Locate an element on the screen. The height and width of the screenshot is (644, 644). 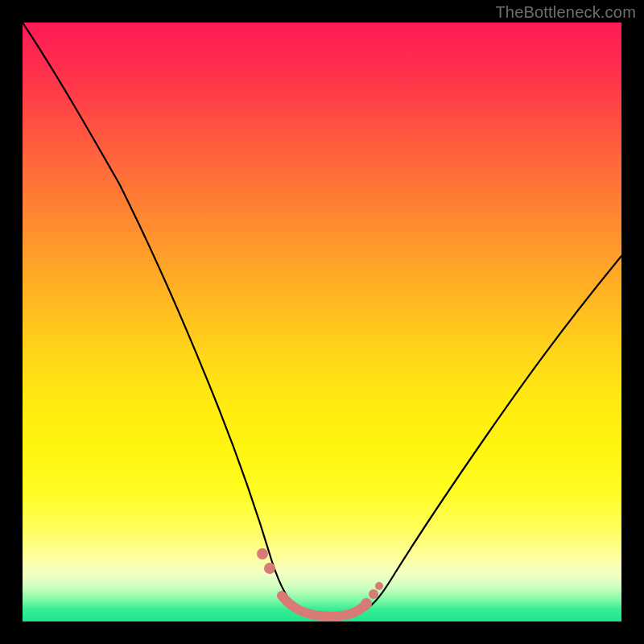
watermark-label: TheBottleneck.com is located at coordinates (565, 13).